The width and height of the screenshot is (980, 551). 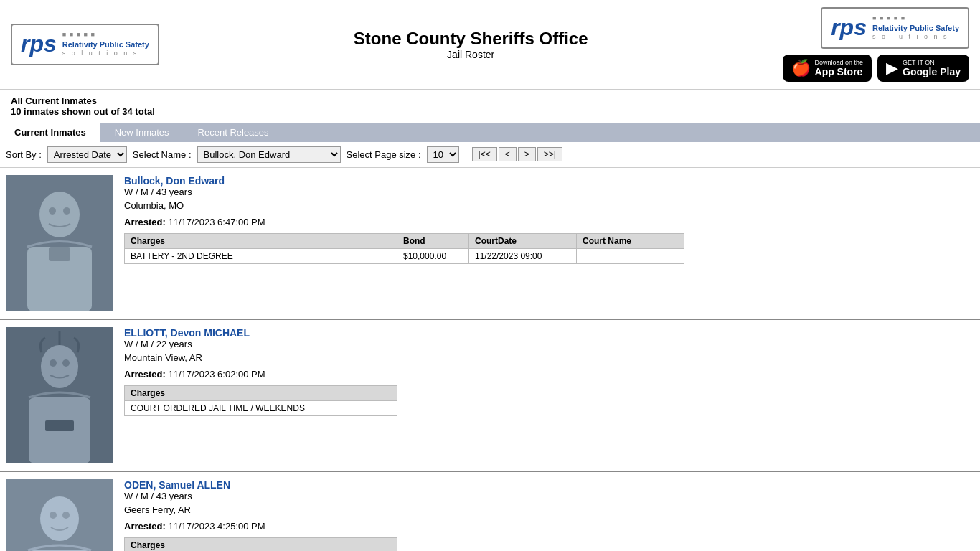 I want to click on pagesize-label: Select Page size :, so click(x=384, y=155).